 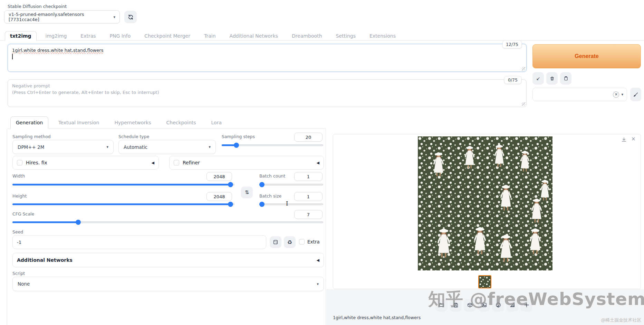 What do you see at coordinates (135, 147) in the screenshot?
I see `schedule-type-value: Automatic` at bounding box center [135, 147].